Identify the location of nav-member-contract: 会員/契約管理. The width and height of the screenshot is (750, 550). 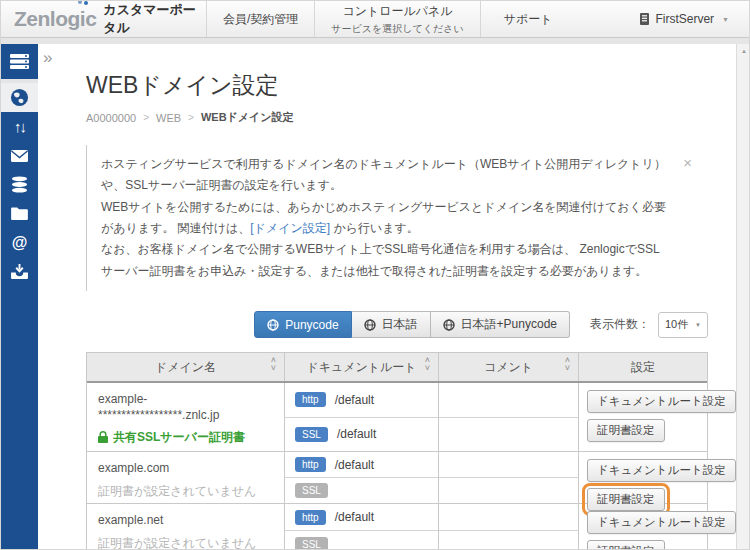
(260, 19).